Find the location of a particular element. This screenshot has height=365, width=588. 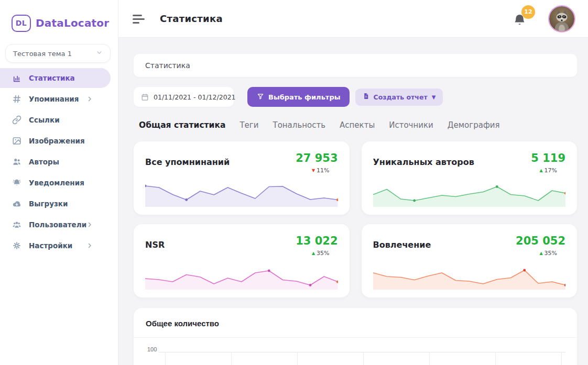

tab-tags: Теги is located at coordinates (249, 125).